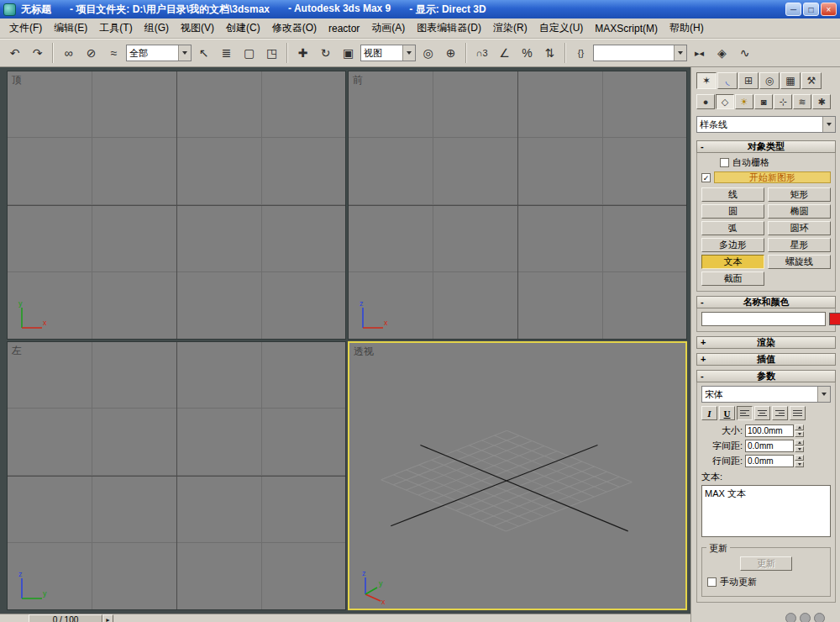 The width and height of the screenshot is (840, 622). Describe the element at coordinates (450, 53) in the screenshot. I see `manipulate-icon: ⊕` at that location.